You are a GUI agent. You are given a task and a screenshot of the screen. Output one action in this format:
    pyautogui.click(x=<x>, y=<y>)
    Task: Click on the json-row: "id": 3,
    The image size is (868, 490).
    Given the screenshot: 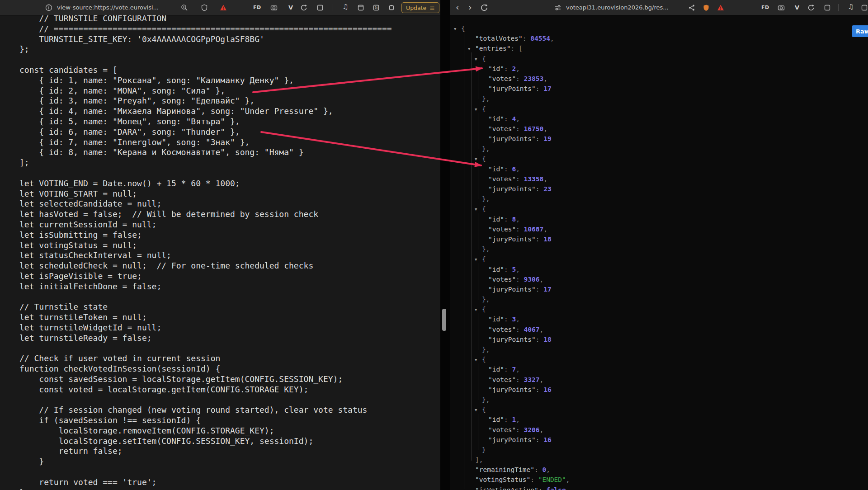 What is the action you would take?
    pyautogui.click(x=659, y=319)
    